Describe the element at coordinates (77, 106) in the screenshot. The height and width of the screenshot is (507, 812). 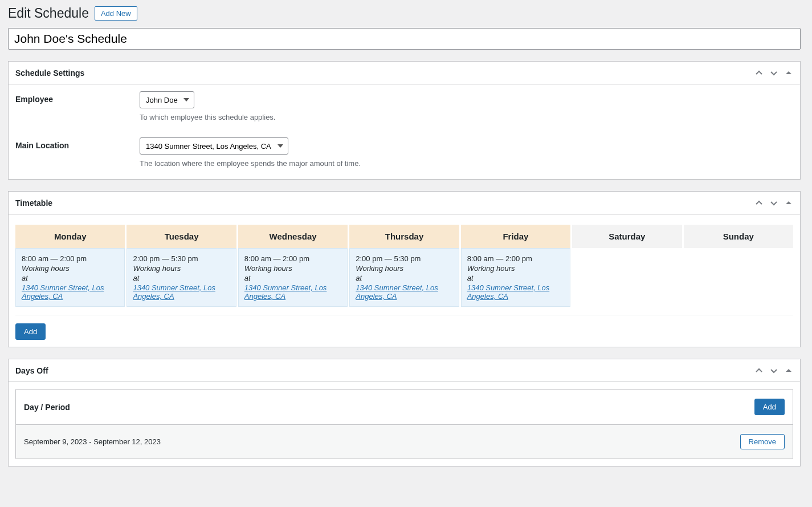
I see `employee-label: Employee` at that location.